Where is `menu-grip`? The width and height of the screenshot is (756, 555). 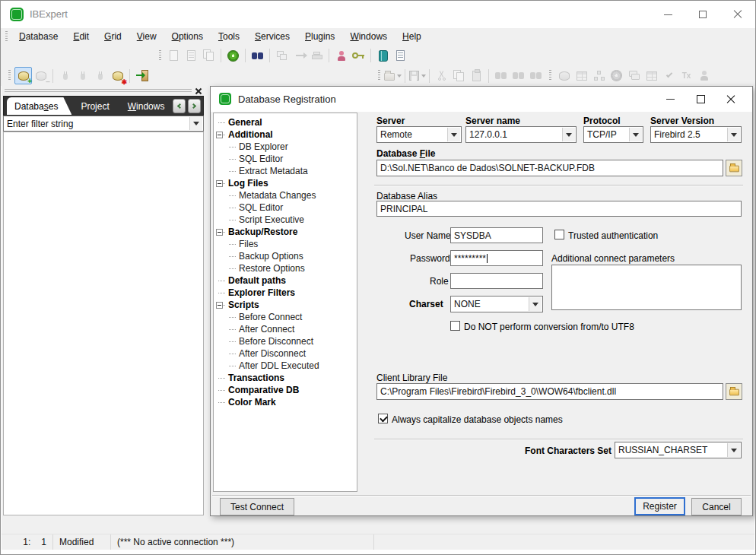
menu-grip is located at coordinates (6, 36).